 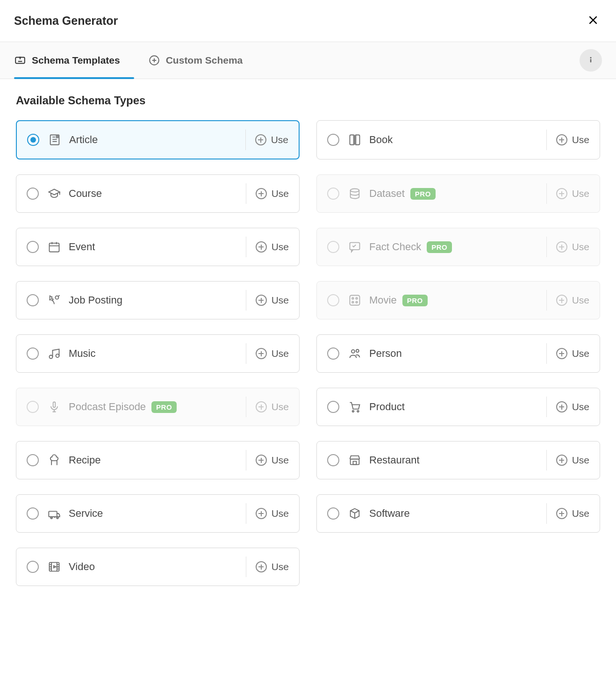 What do you see at coordinates (267, 354) in the screenshot?
I see `use-button-music: Use` at bounding box center [267, 354].